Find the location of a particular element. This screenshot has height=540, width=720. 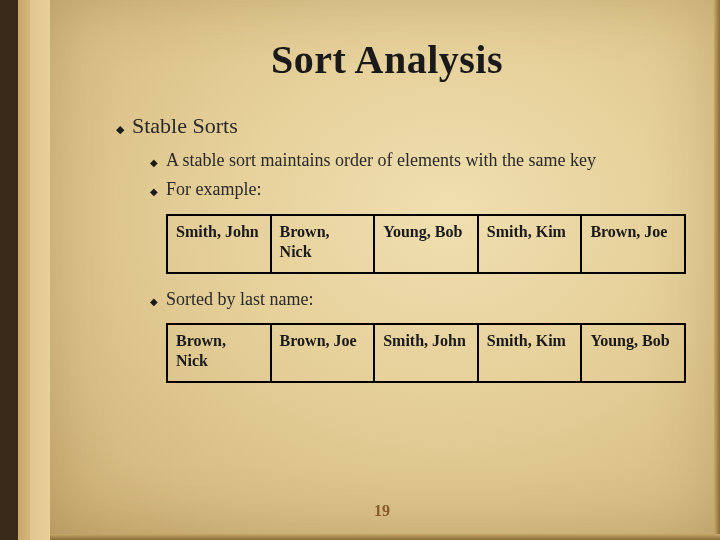

bullet-level2: ◆ Sorted by last name: is located at coordinates (407, 300).